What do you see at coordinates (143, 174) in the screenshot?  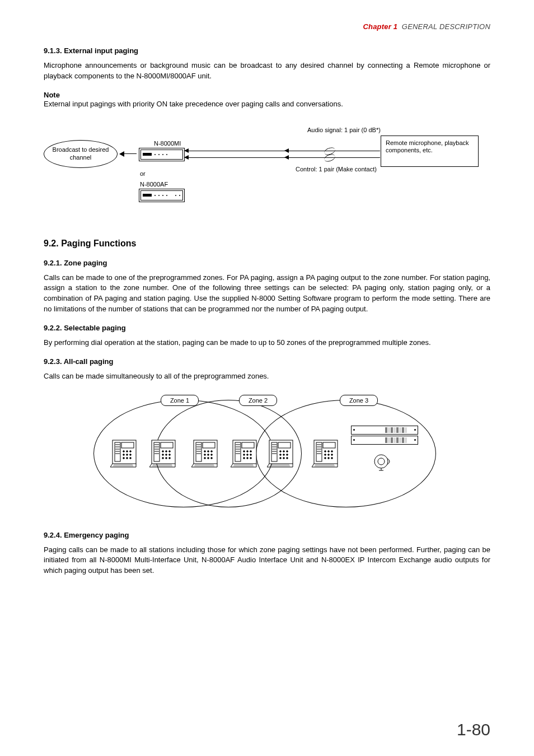 I see `or-label: or` at bounding box center [143, 174].